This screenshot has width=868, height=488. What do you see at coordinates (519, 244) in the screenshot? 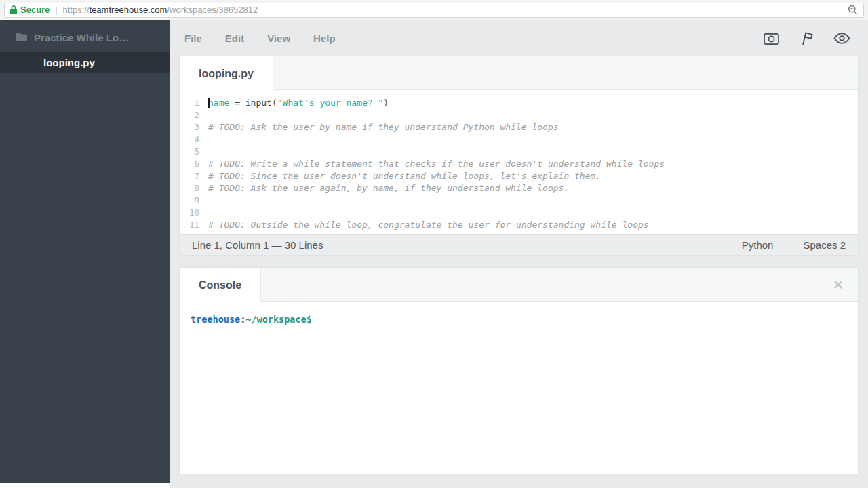
I see `editor-statusbar: Line 1, Column 1 — 30 Lines Python Space…` at bounding box center [519, 244].